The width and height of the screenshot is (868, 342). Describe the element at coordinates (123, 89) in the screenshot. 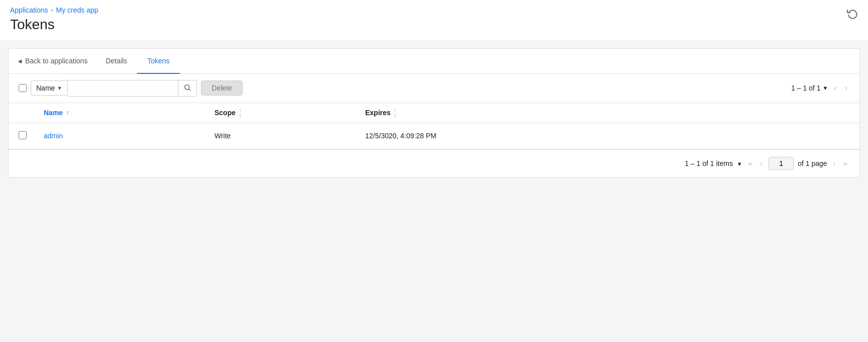

I see `search-input` at that location.